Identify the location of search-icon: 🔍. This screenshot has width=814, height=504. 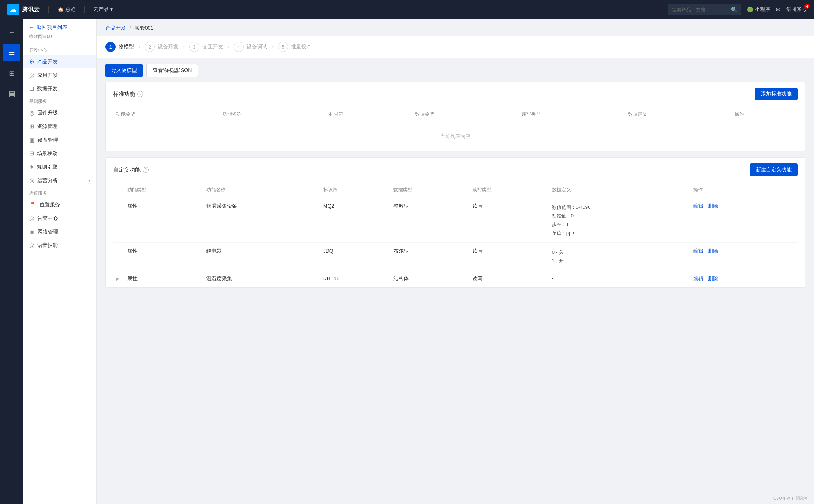
(734, 10).